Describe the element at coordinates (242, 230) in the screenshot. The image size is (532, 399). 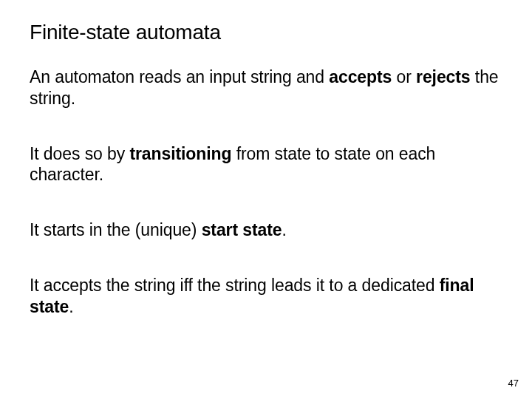
I see `bold-text: start state` at that location.